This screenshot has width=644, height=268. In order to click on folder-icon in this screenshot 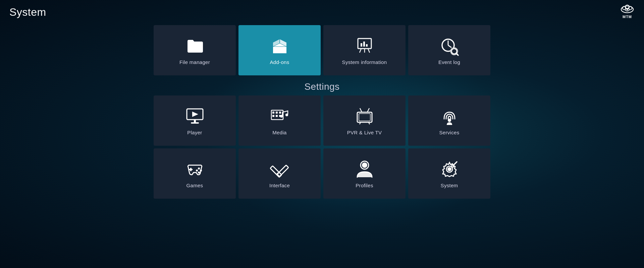, I will do `click(195, 46)`.